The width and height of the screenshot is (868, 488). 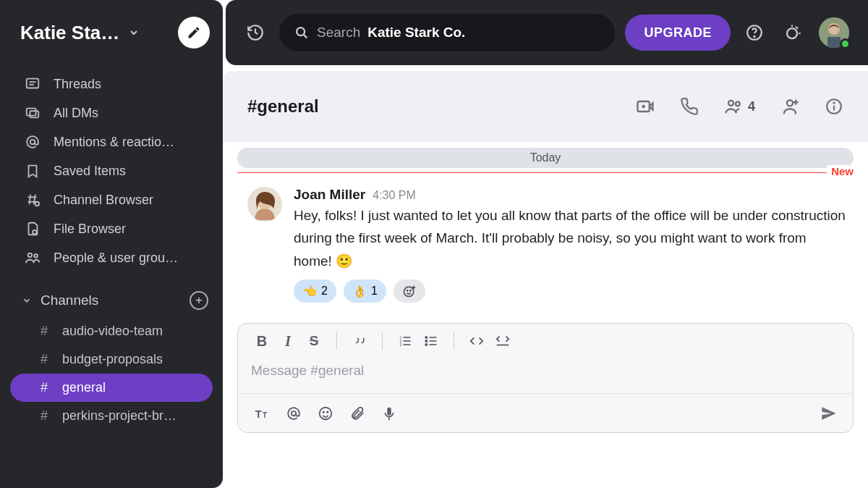 What do you see at coordinates (111, 359) in the screenshot?
I see `channel-item: #budget-proposals` at bounding box center [111, 359].